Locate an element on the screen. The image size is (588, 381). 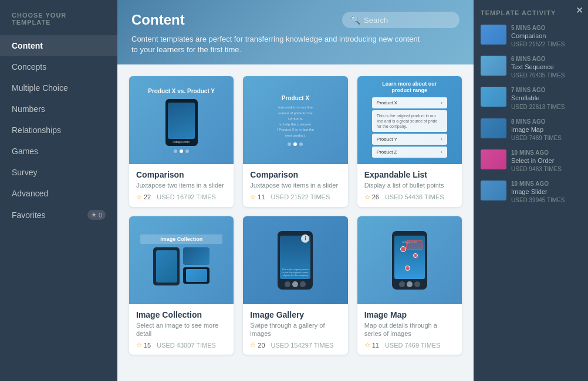
template-thumb-image-gallery: This is the original product in our line… is located at coordinates (295, 260).